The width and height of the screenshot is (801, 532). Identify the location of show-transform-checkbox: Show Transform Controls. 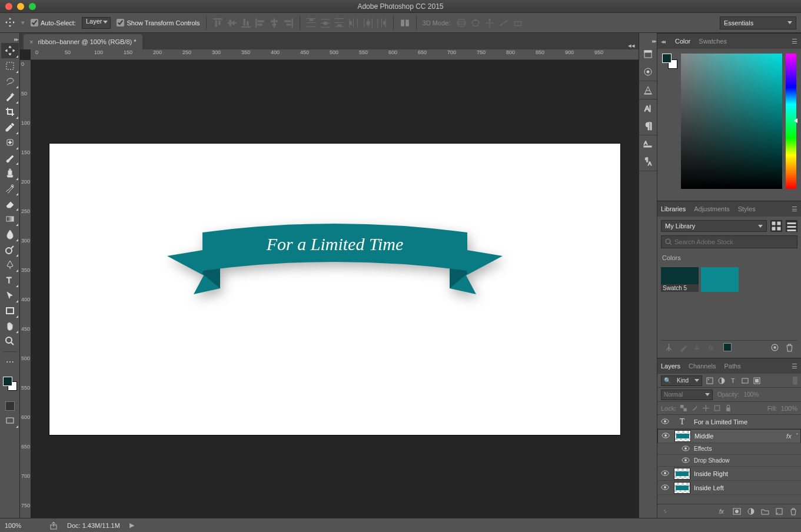
(158, 22).